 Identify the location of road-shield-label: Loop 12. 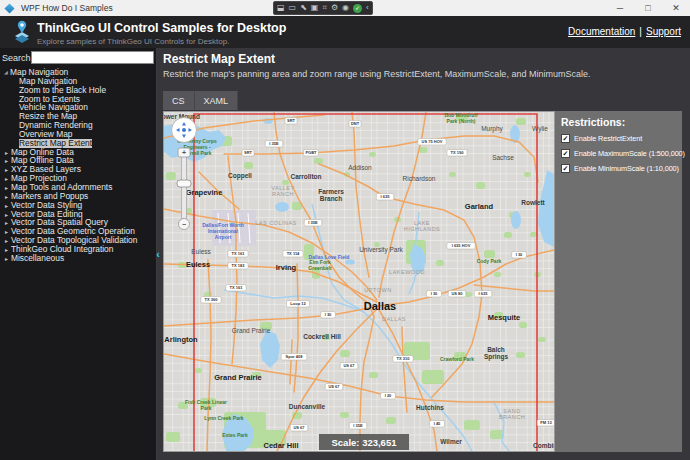
(298, 304).